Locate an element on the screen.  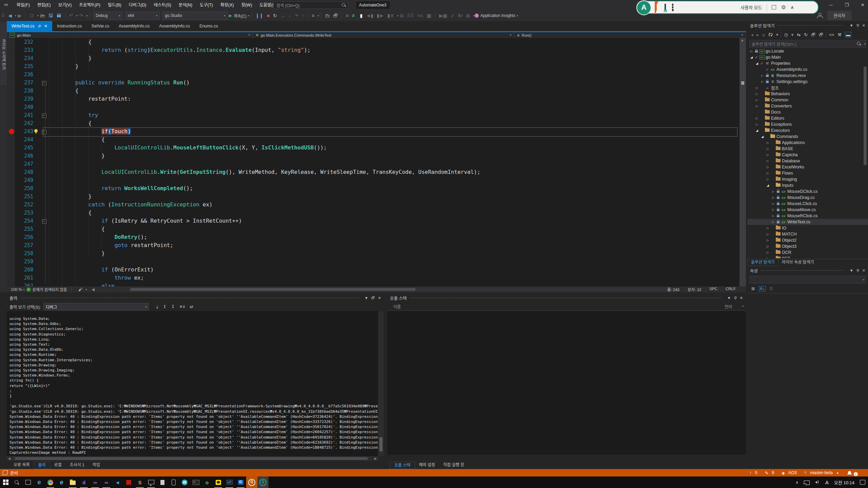
next-bookmark-icon: ▮► is located at coordinates (380, 16).